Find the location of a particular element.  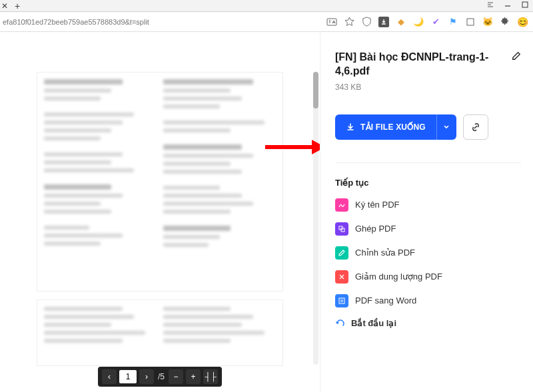

next-page-button: › is located at coordinates (147, 377).